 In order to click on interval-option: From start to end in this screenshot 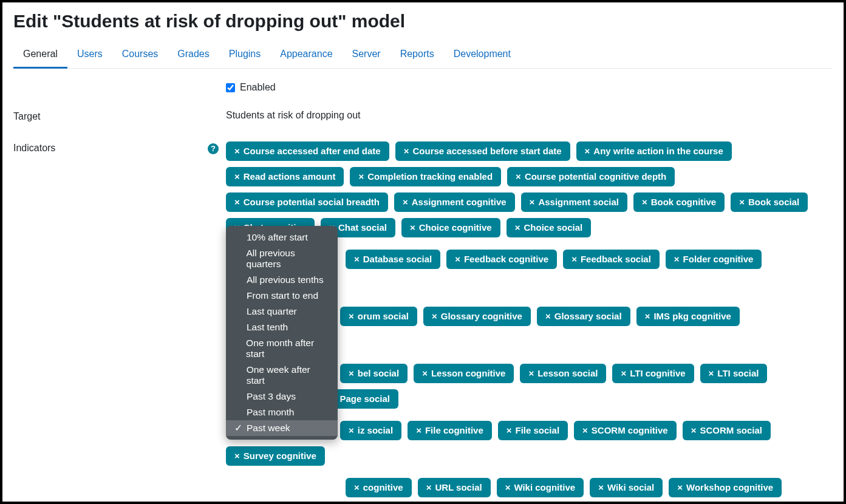, I will do `click(282, 296)`.